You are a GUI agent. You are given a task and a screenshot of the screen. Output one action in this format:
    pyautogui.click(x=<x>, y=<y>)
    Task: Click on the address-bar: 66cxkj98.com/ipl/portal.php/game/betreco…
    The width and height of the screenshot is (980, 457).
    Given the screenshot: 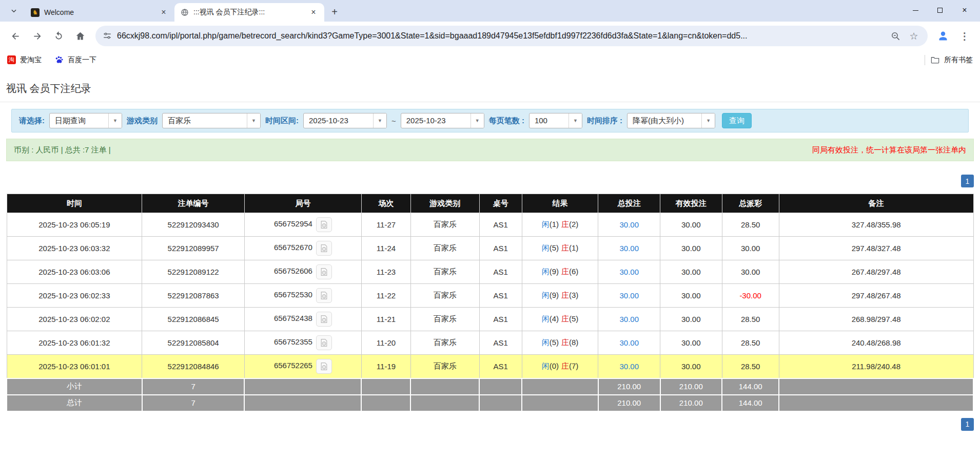 What is the action you would take?
    pyautogui.click(x=512, y=36)
    